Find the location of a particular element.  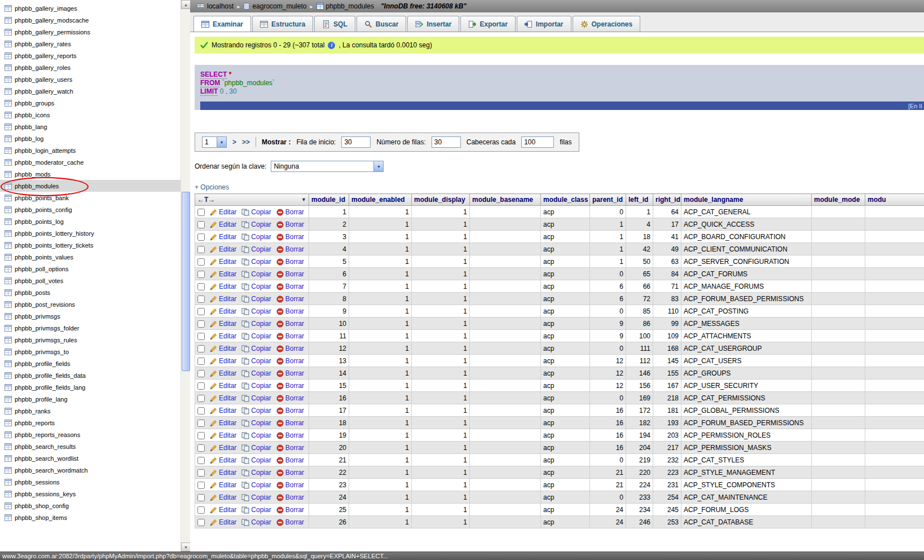

tab-buscar: Buscar is located at coordinates (381, 24).